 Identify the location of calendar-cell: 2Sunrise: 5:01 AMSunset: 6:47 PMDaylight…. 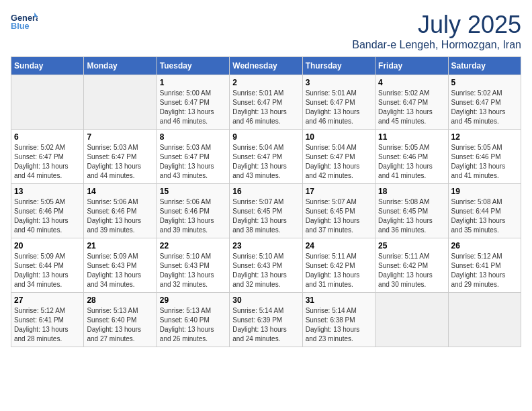
(266, 102).